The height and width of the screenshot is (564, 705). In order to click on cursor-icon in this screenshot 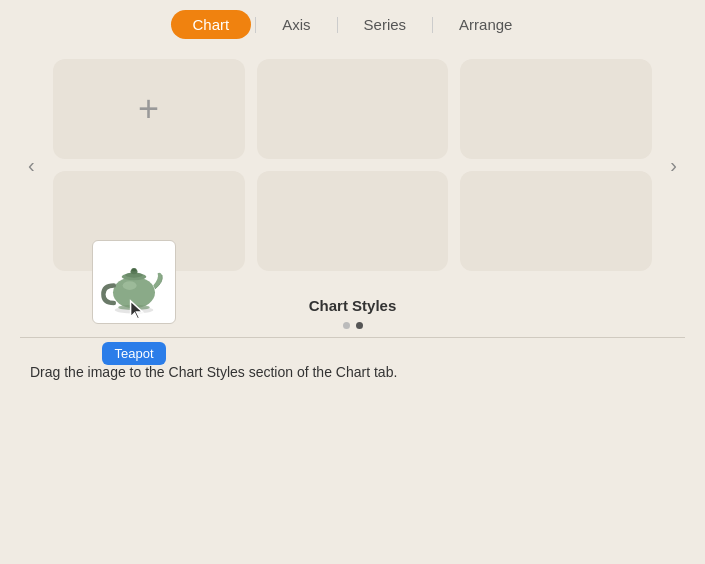, I will do `click(138, 310)`.